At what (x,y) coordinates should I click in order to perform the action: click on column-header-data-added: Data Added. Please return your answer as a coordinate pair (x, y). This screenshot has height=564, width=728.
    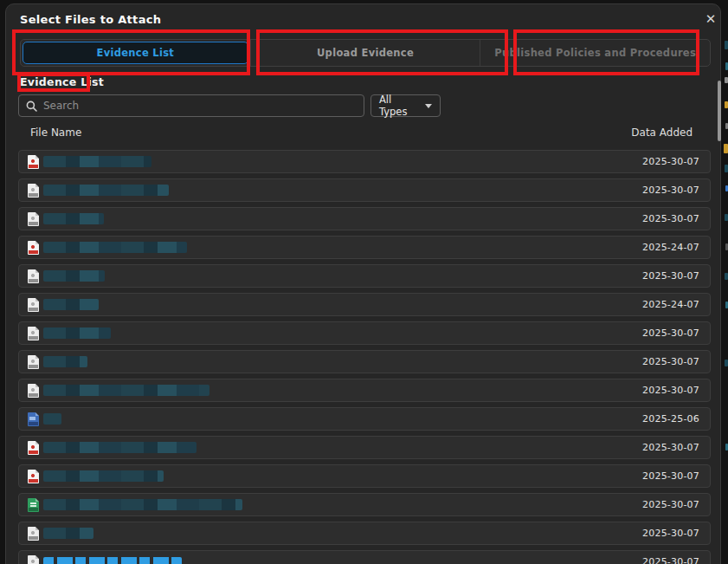
    Looking at the image, I should click on (661, 133).